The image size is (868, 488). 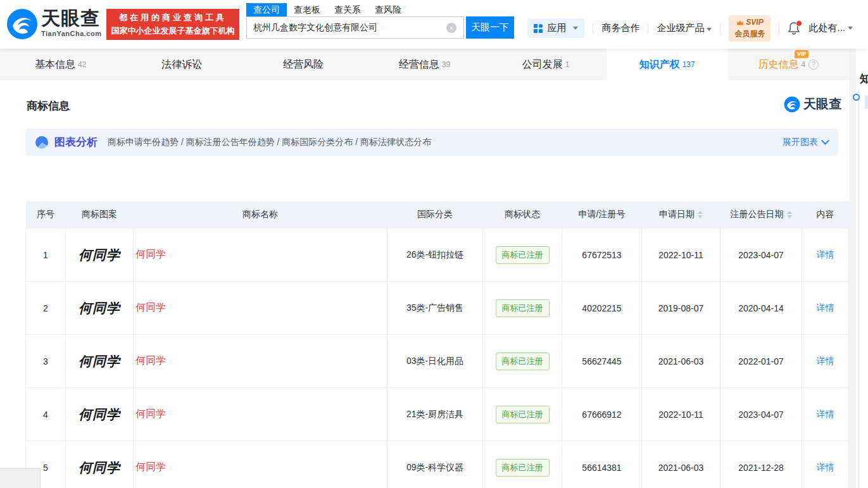 I want to click on pie-chart-icon, so click(x=42, y=142).